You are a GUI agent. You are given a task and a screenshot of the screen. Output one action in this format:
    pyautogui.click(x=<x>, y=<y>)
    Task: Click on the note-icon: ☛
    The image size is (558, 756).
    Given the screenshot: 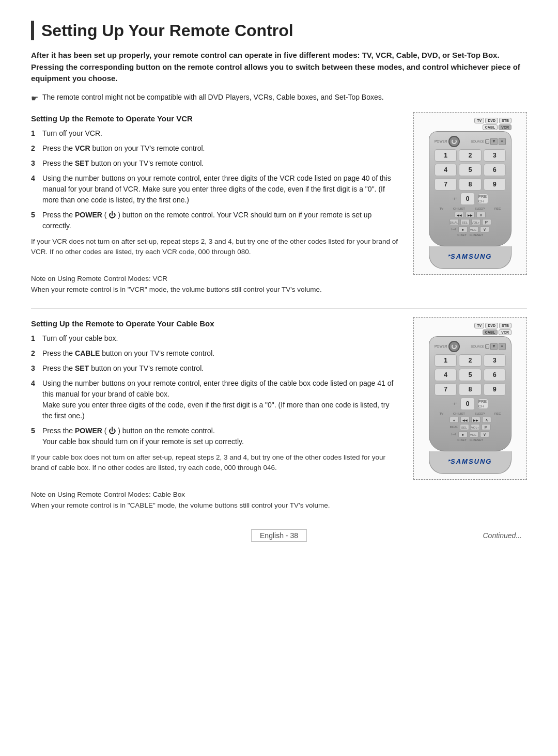 What is the action you would take?
    pyautogui.click(x=35, y=99)
    